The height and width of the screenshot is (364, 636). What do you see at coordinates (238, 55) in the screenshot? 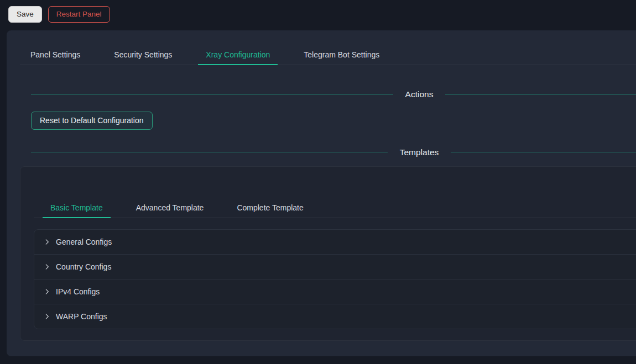
I see `tab-xray-configuration: Xray Configuration` at bounding box center [238, 55].